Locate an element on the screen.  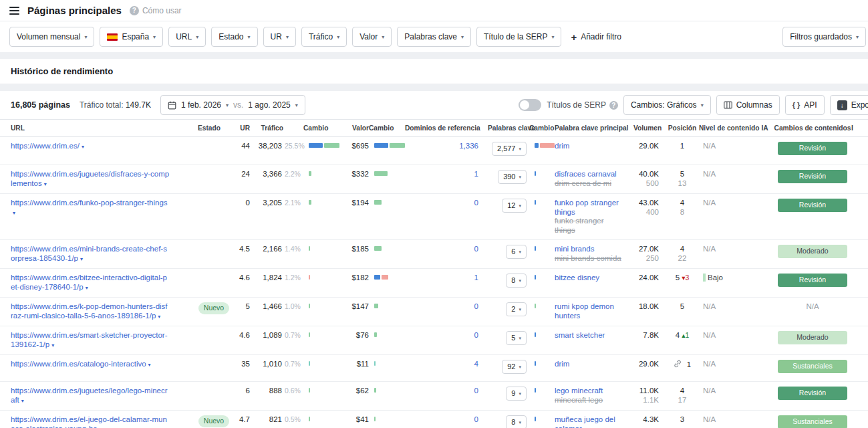
traffic-percent: 1.0% is located at coordinates (293, 307).